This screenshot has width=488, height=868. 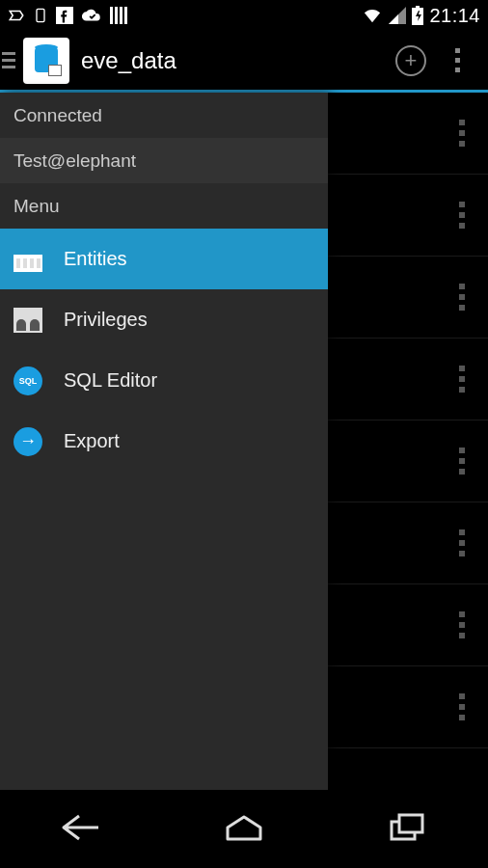 What do you see at coordinates (46, 61) in the screenshot?
I see `app-icon` at bounding box center [46, 61].